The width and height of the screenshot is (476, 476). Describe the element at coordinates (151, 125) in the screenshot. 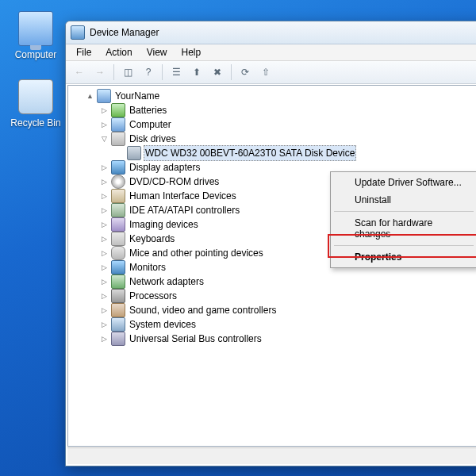

I see `tree-node-label: Computer` at that location.